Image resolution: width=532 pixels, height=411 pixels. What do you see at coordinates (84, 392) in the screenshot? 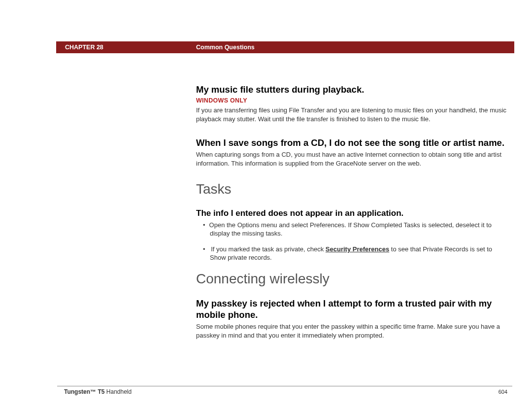
I see `product-name-bold: Tungsten™ T5` at bounding box center [84, 392].